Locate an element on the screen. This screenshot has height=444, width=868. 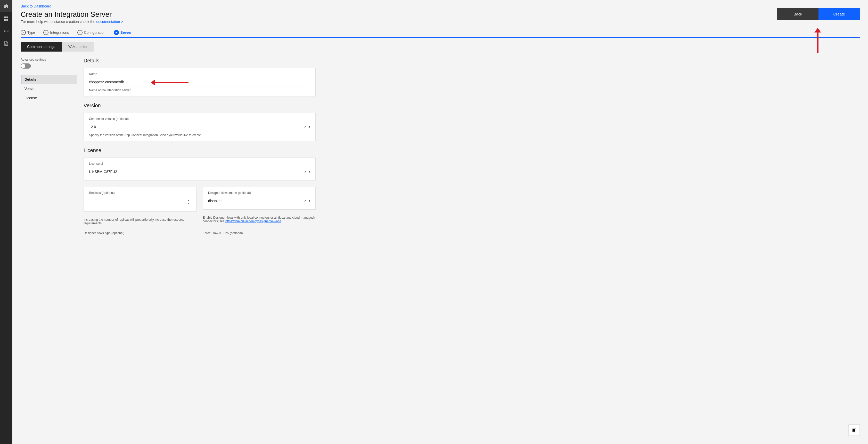
document-icon is located at coordinates (6, 43).